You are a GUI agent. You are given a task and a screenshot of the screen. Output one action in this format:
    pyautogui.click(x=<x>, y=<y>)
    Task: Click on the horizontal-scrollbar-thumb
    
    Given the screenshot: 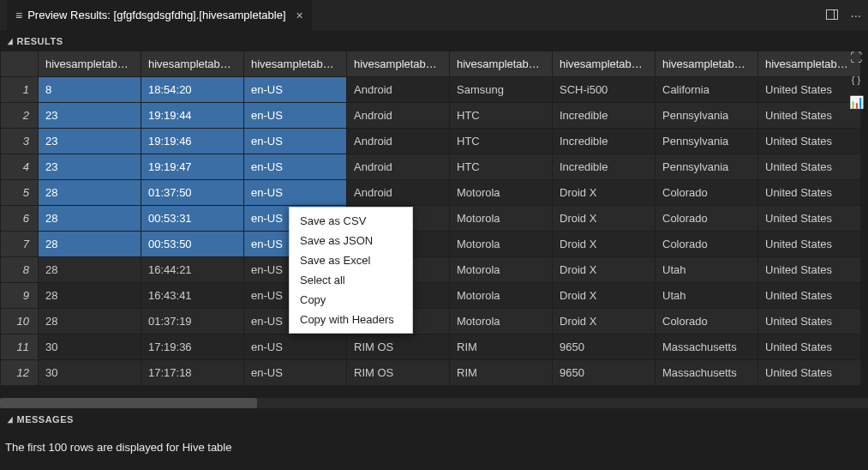 What is the action you would take?
    pyautogui.click(x=129, y=403)
    